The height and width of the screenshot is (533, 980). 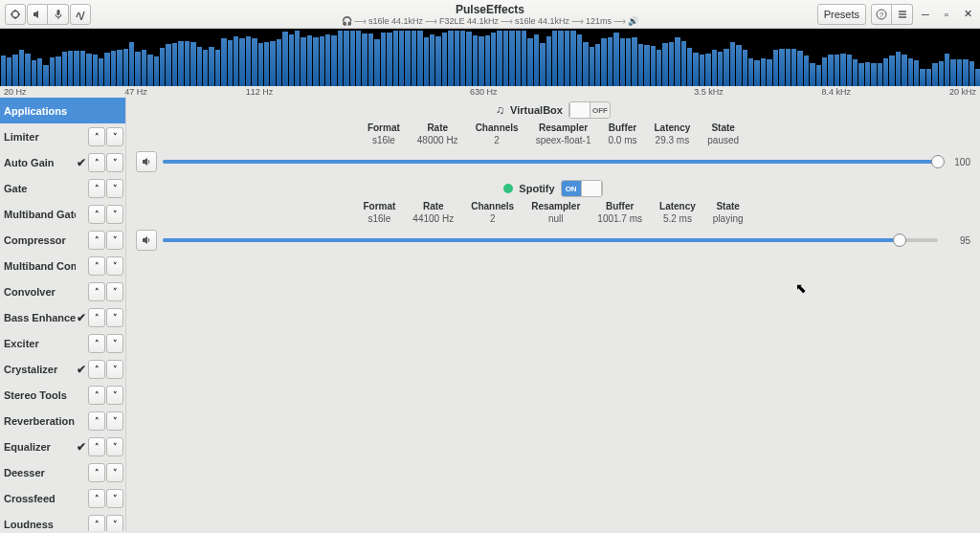 What do you see at coordinates (553, 189) in the screenshot?
I see `app-header: SpotifyON` at bounding box center [553, 189].